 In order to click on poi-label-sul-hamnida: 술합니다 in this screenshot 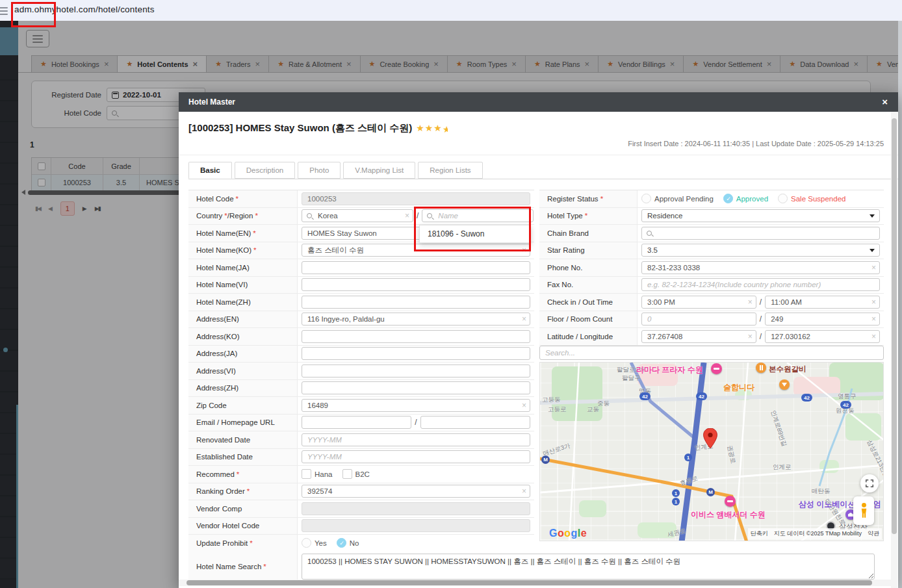, I will do `click(739, 387)`.